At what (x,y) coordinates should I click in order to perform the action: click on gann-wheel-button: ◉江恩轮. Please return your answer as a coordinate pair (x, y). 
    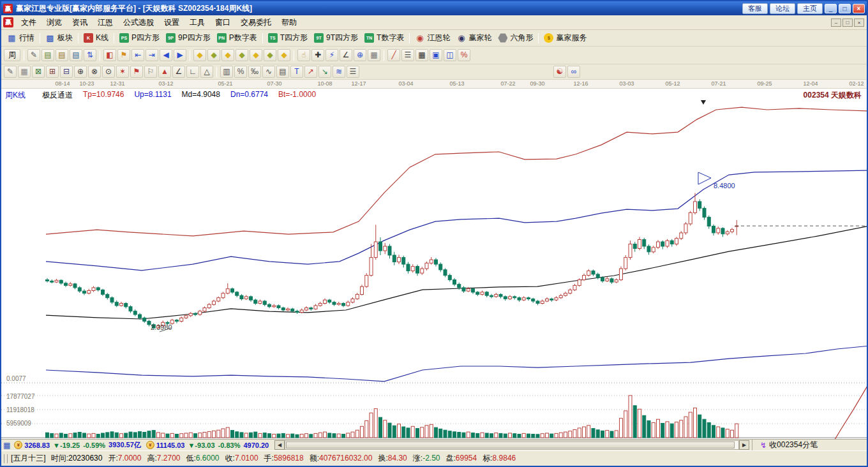
    Looking at the image, I should click on (433, 38).